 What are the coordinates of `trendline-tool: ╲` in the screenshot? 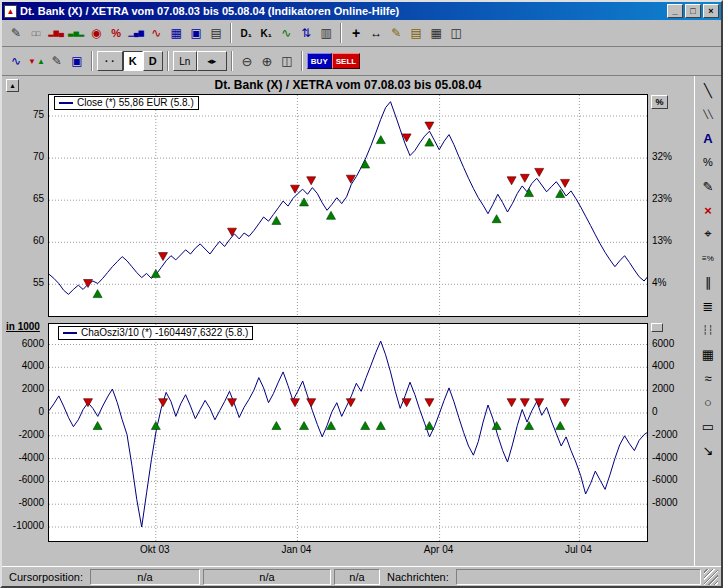 It's located at (708, 90).